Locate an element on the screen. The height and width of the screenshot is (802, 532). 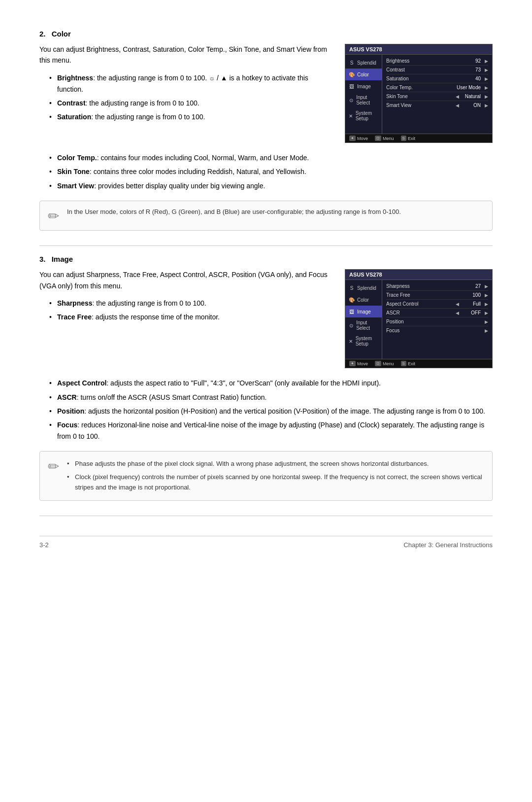
osd-arrow-position: ▶ is located at coordinates (487, 322).